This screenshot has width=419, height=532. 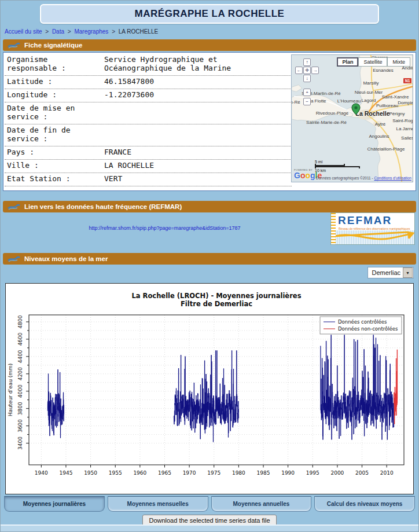 What do you see at coordinates (407, 81) in the screenshot?
I see `road-badge: N1` at bounding box center [407, 81].